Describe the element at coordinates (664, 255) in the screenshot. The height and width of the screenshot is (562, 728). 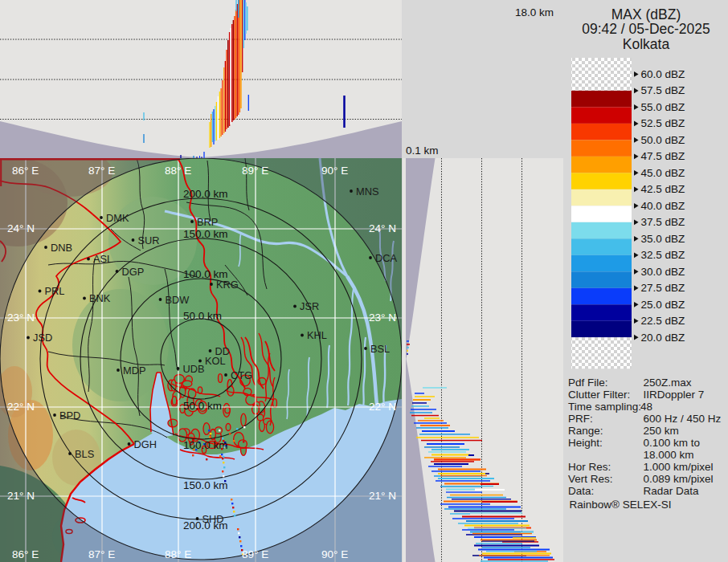
I see `svg-text: 32.5 dBZ` at that location.